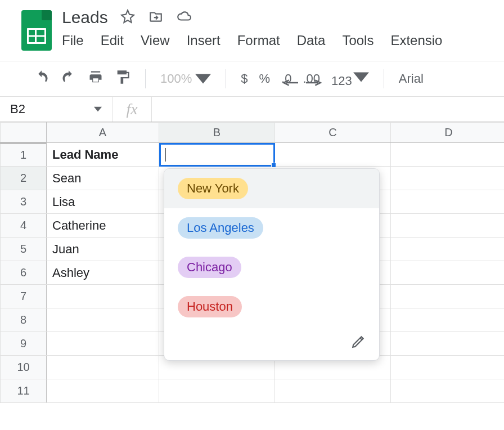 Image resolution: width=504 pixels, height=430 pixels. What do you see at coordinates (96, 79) in the screenshot?
I see `print-icon` at bounding box center [96, 79].